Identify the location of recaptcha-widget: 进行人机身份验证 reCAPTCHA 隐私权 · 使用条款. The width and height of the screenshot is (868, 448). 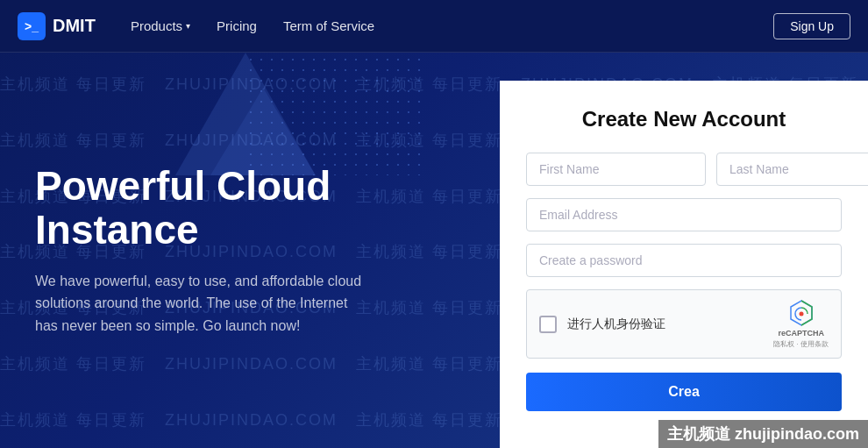
(684, 324).